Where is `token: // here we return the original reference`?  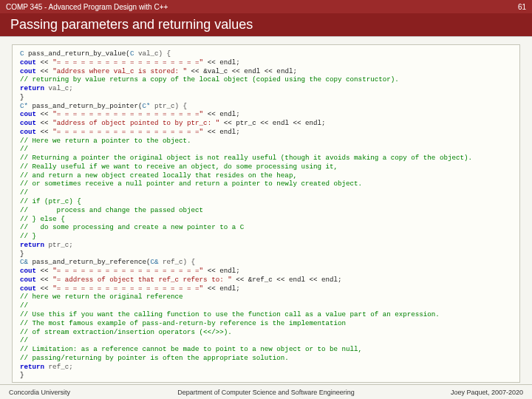 token: // here we return the original reference is located at coordinates (102, 297).